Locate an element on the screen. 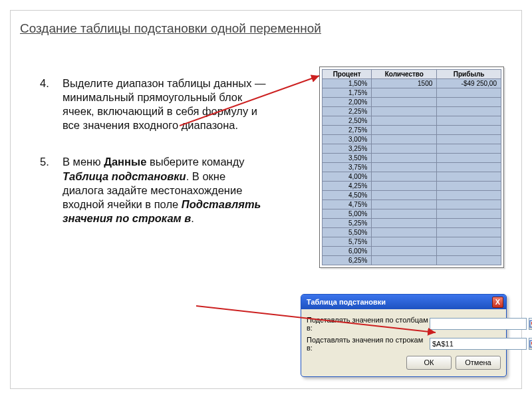 The height and width of the screenshot is (399, 532). list-text-4: Выделите диапазон таблицы данных — миним… is located at coordinates (164, 104).